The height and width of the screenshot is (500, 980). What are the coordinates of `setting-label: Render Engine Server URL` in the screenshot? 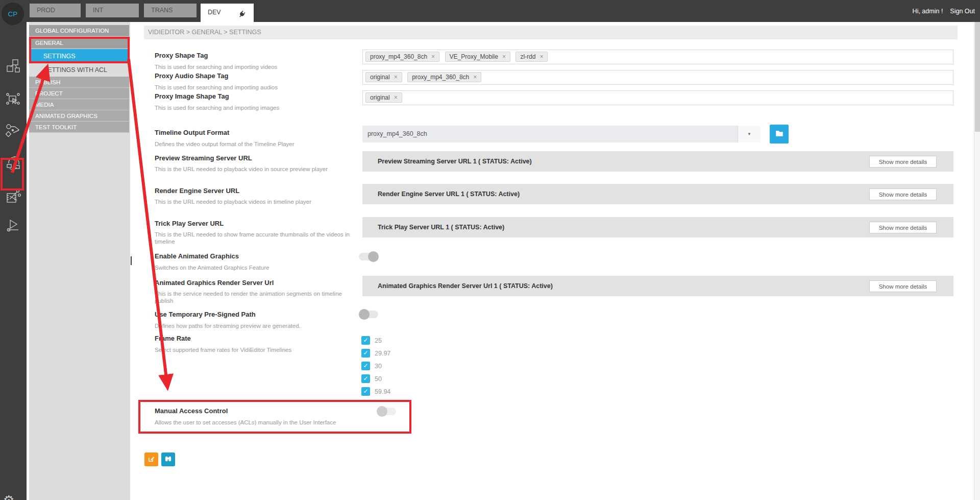 It's located at (197, 191).